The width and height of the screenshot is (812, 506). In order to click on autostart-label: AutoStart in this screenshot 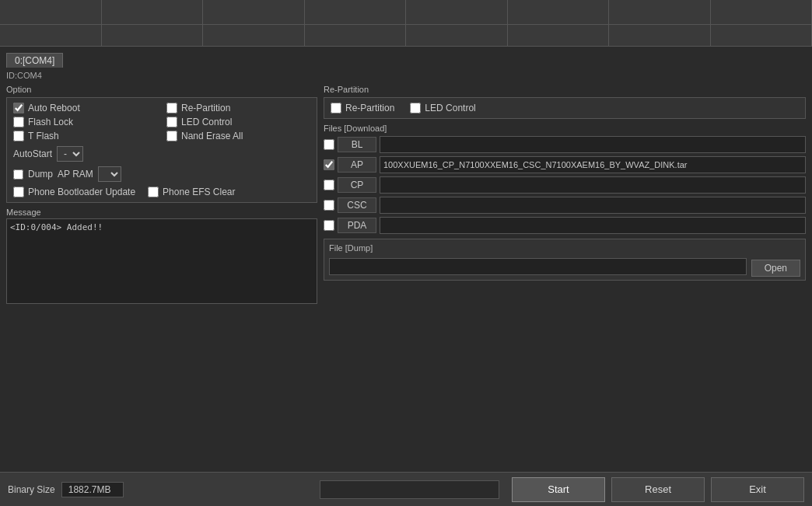, I will do `click(33, 154)`.